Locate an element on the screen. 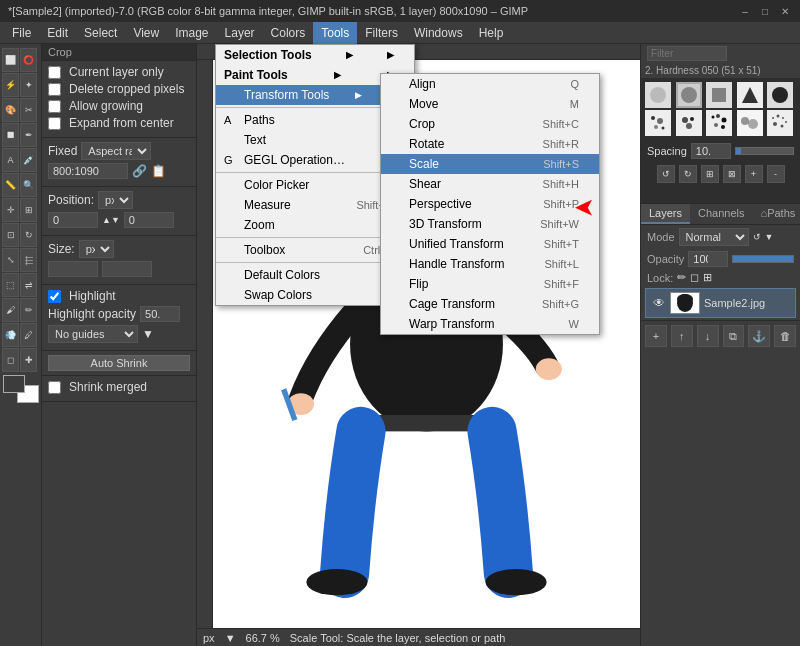  submenu-flip: Flip Shift+F is located at coordinates (490, 284).